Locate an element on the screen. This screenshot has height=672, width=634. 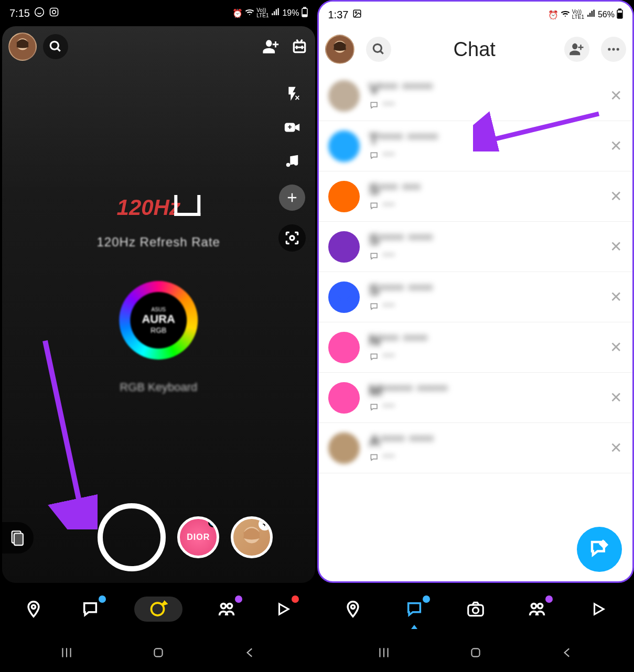
music-button is located at coordinates (292, 161).